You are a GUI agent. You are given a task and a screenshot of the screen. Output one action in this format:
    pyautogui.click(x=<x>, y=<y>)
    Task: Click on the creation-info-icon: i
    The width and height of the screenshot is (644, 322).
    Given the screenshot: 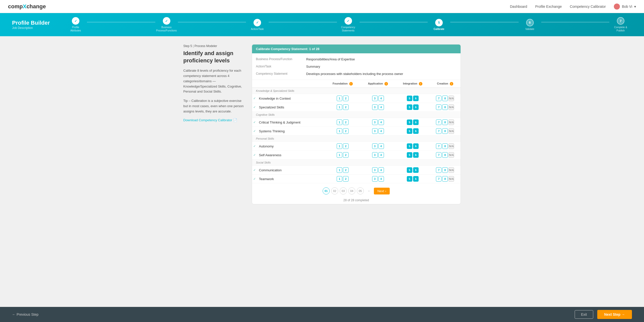 What is the action you would take?
    pyautogui.click(x=452, y=84)
    